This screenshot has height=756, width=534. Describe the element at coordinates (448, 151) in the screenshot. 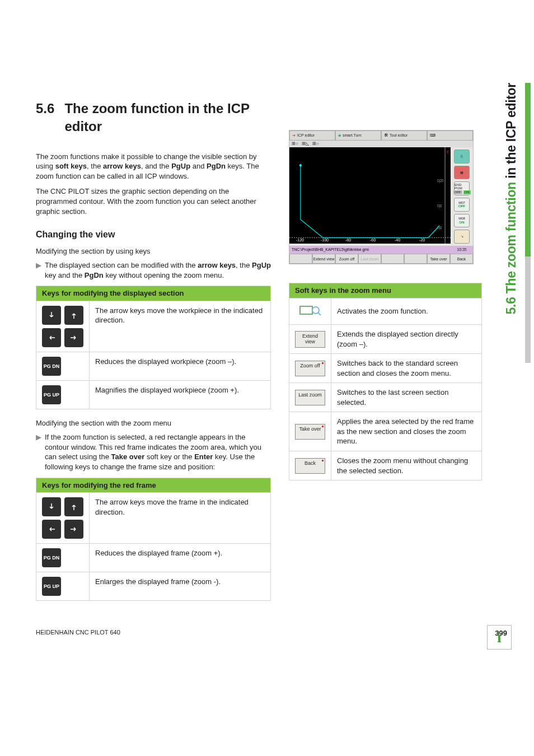

I see `svg-text: X` at that location.